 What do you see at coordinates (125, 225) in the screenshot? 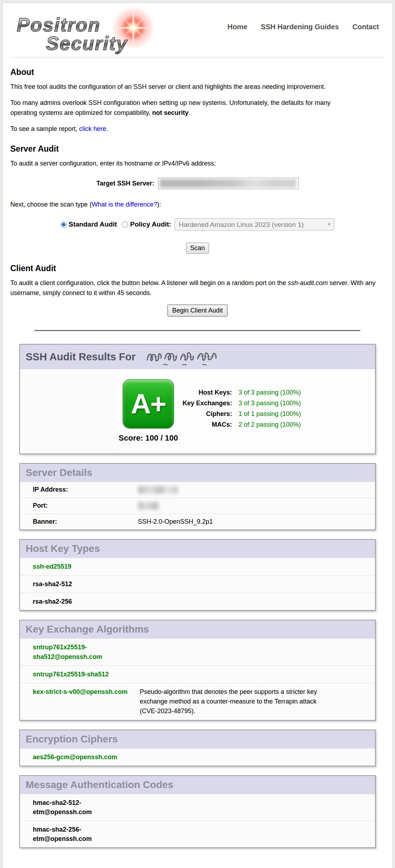
I see `policy-audit-radio` at bounding box center [125, 225].